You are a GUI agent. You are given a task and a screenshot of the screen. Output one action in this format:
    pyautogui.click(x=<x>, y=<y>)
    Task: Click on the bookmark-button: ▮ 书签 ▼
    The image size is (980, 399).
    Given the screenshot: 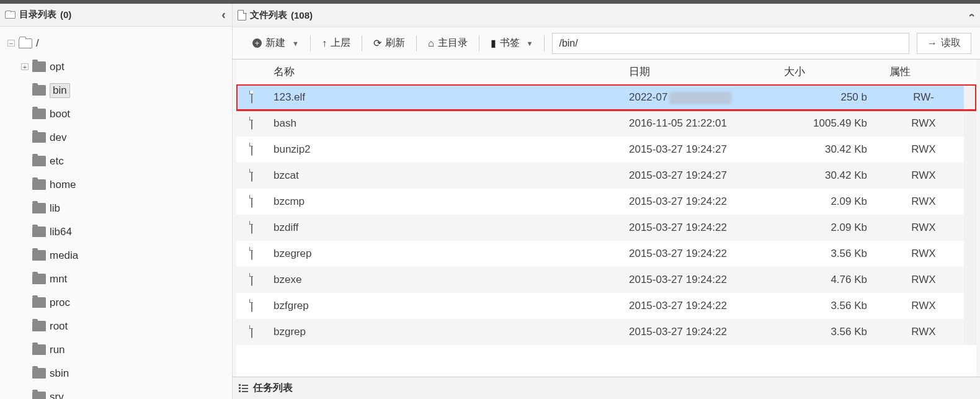 What is the action you would take?
    pyautogui.click(x=512, y=43)
    